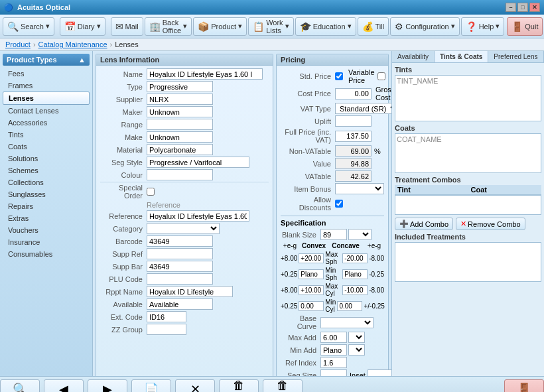 This screenshot has height=392, width=544. What do you see at coordinates (334, 350) in the screenshot?
I see `min-add-input` at bounding box center [334, 350].